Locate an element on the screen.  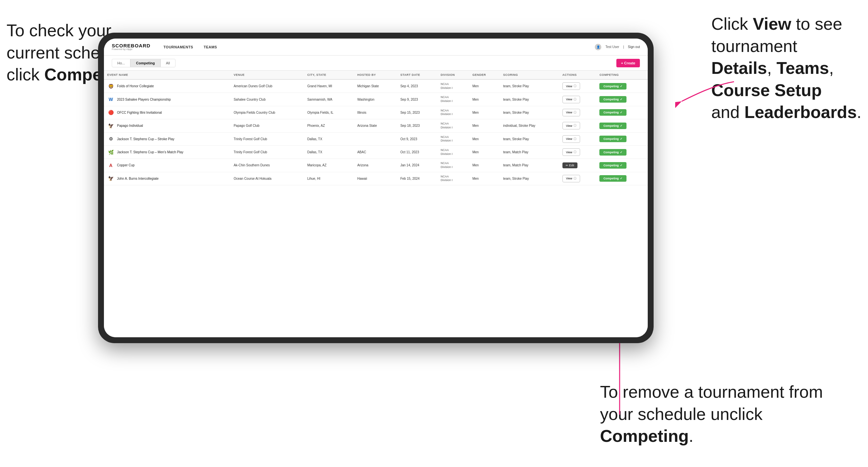
cell-event-name: 🦅 Papago Individual is located at coordinates (167, 126).